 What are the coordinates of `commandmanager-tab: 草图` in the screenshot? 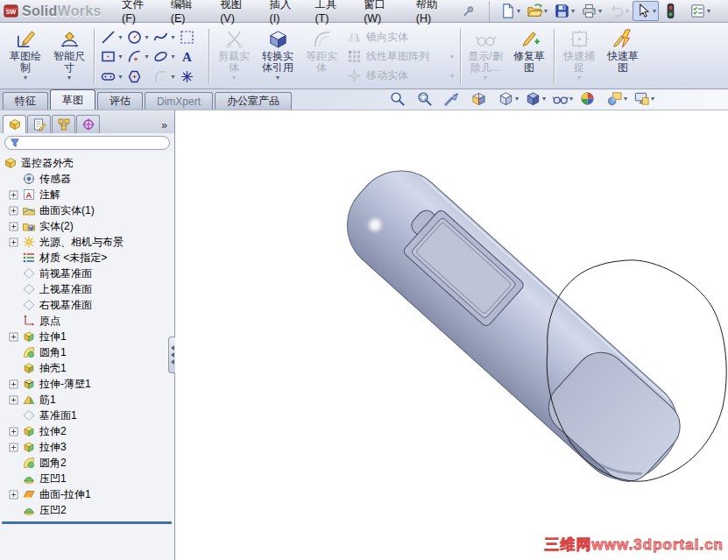 It's located at (73, 100).